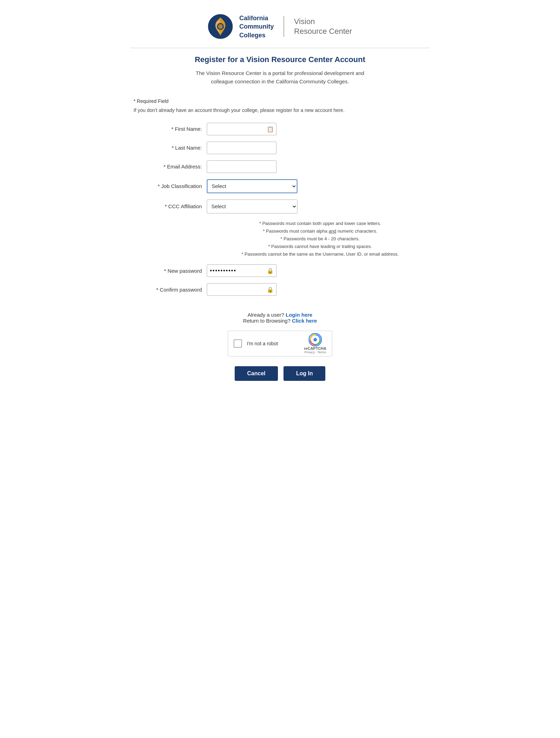 This screenshot has height=738, width=560. I want to click on email-row: * Email Address:, so click(280, 167).